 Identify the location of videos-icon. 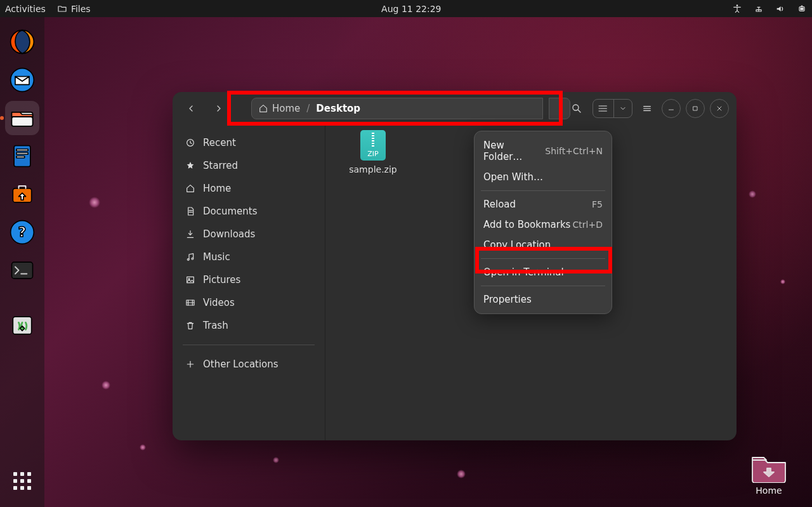
(190, 303).